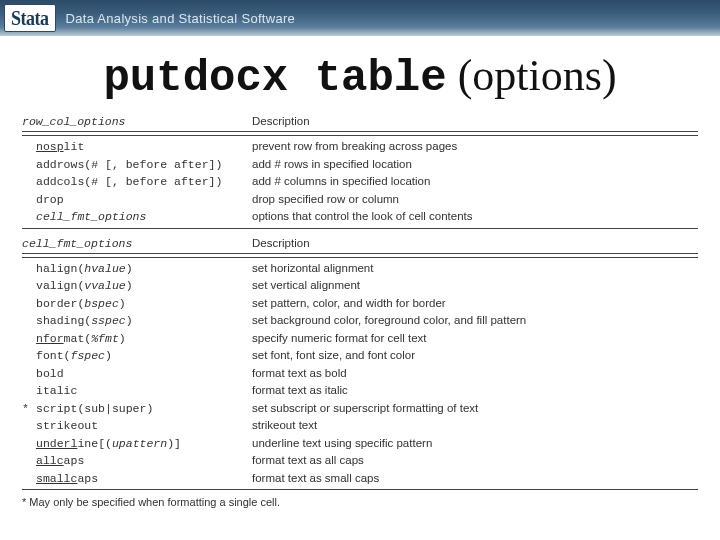  I want to click on option-description: drop specified row or column, so click(326, 200).